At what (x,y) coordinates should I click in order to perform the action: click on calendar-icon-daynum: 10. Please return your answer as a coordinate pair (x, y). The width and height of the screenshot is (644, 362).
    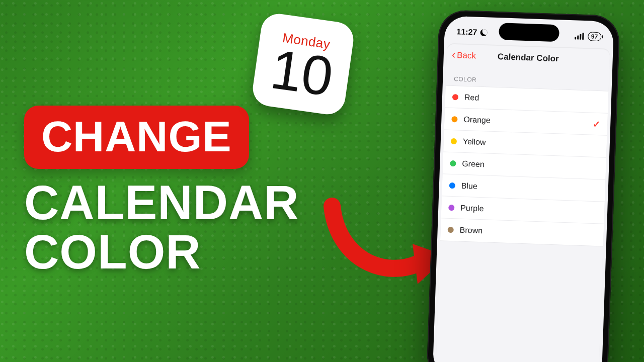
    Looking at the image, I should click on (302, 73).